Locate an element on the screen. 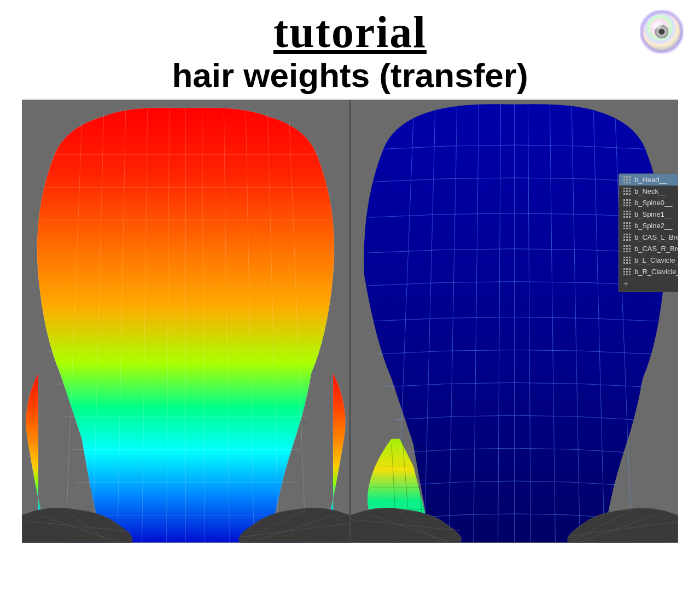 This screenshot has width=700, height=591. dropdown-item-label-2: b_Spine0__ is located at coordinates (653, 202).